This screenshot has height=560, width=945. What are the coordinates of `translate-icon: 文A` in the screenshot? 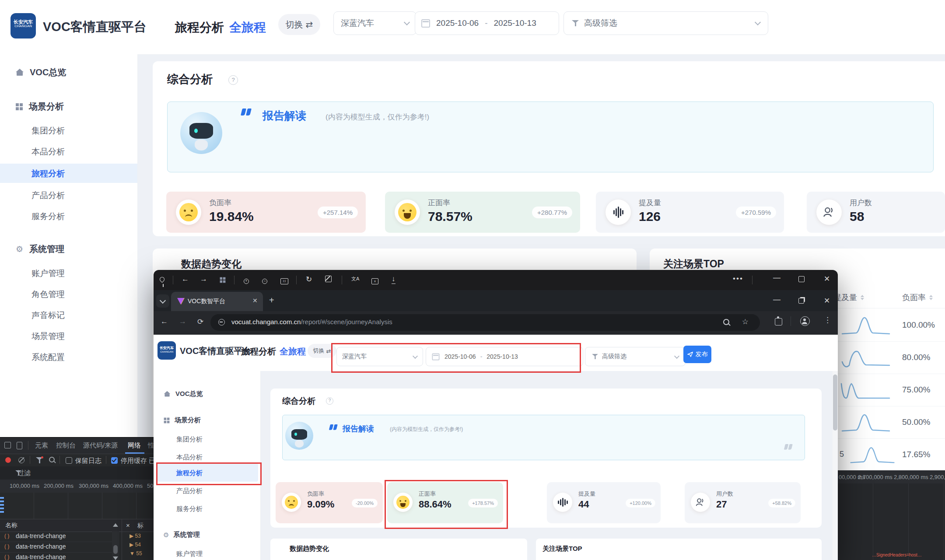 It's located at (355, 279).